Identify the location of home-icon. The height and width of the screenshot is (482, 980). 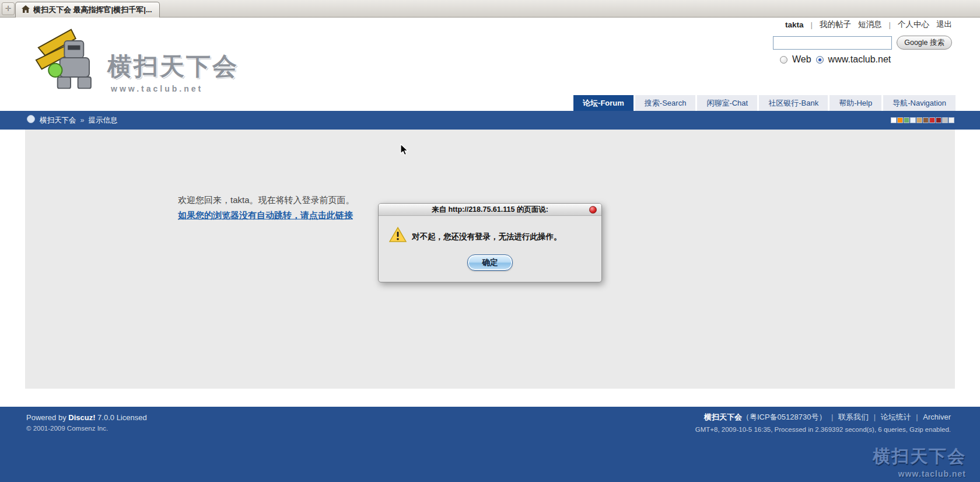
(26, 10).